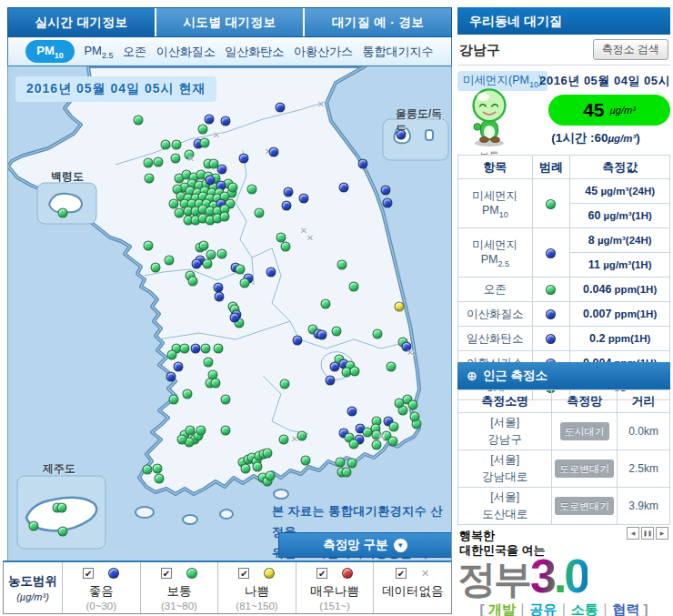 The image size is (673, 616). Describe the element at coordinates (82, 22) in the screenshot. I see `main-tab: 실시간 대기정보` at that location.